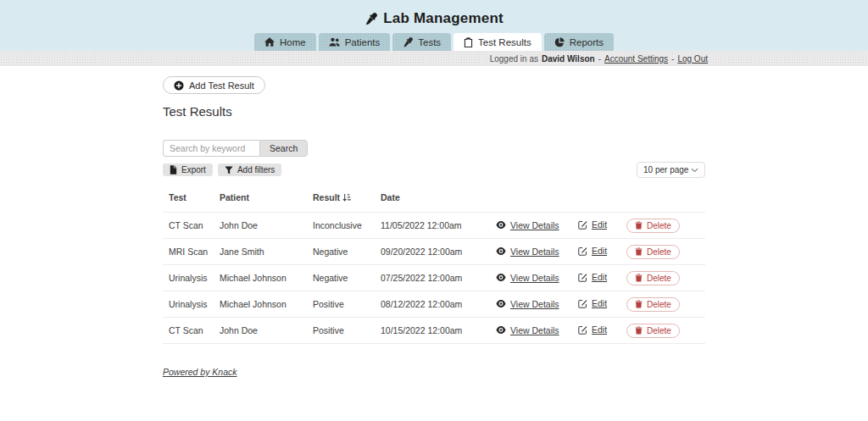 The width and height of the screenshot is (868, 421). What do you see at coordinates (190, 278) in the screenshot?
I see `cell-test: Urinalysis` at bounding box center [190, 278].